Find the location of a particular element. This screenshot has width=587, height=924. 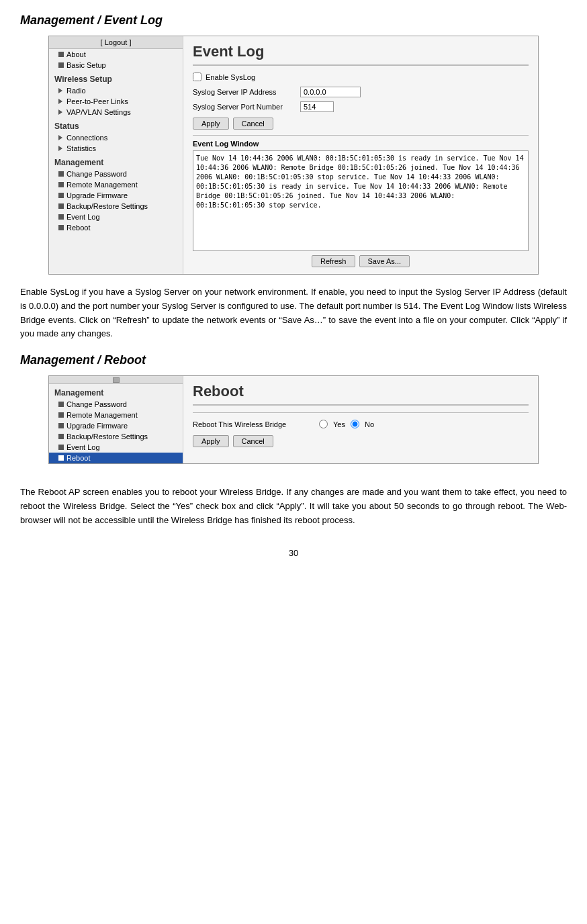

sidebar2-item-reboot: Reboot is located at coordinates (116, 458).